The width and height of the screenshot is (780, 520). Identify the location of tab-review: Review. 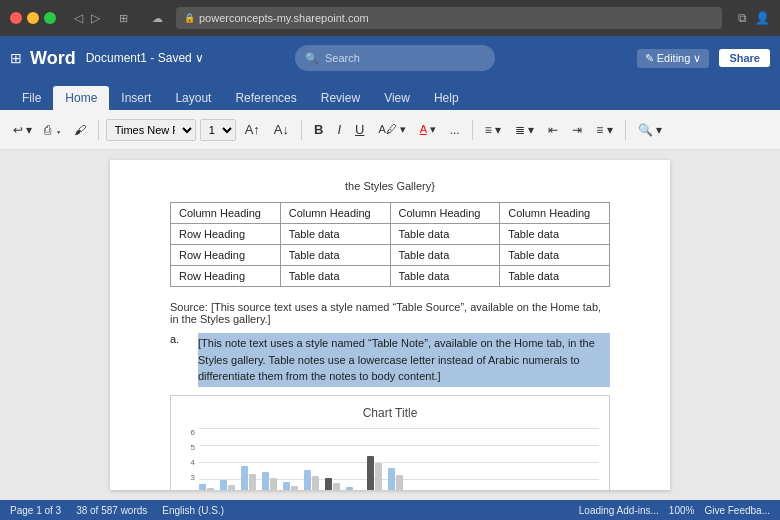
(340, 98).